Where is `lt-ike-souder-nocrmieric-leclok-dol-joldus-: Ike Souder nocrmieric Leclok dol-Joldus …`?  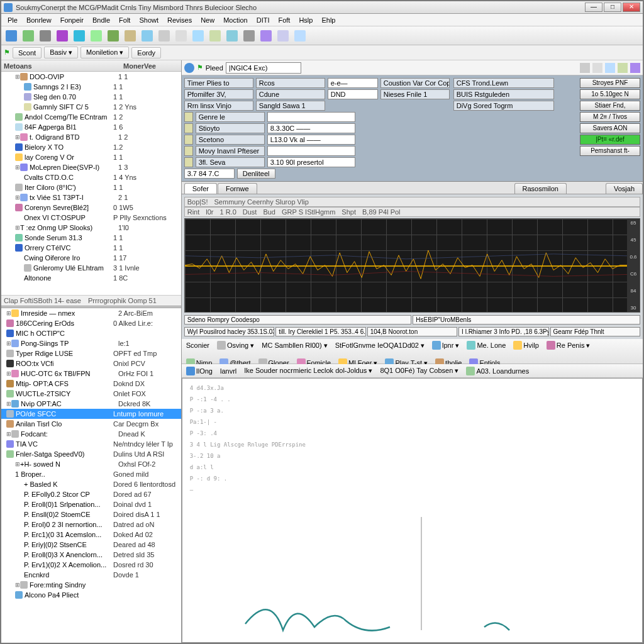
lt-ike-souder-nocrmieric-leclok-dol-joldus-: Ike Souder nocrmieric Leclok dol-Joldus … is located at coordinates (308, 371).